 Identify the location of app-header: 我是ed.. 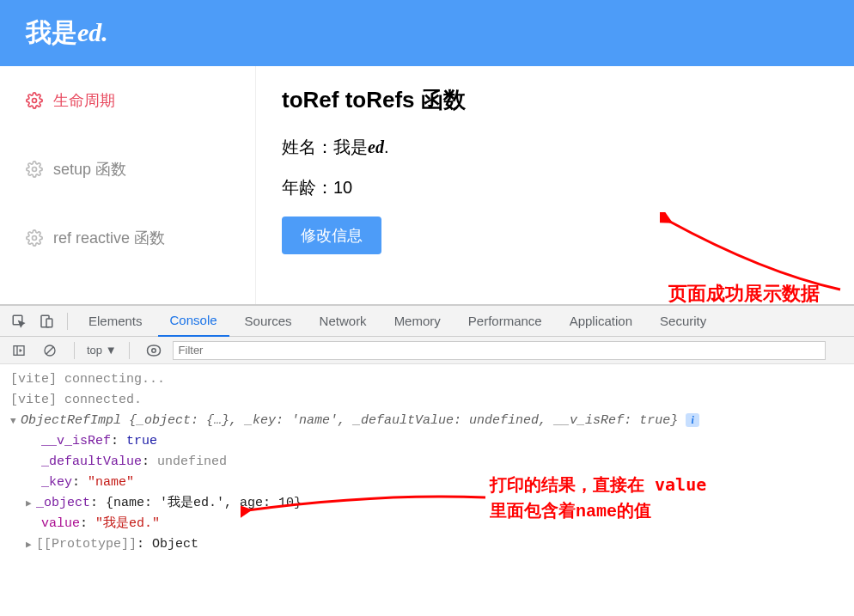
(427, 33).